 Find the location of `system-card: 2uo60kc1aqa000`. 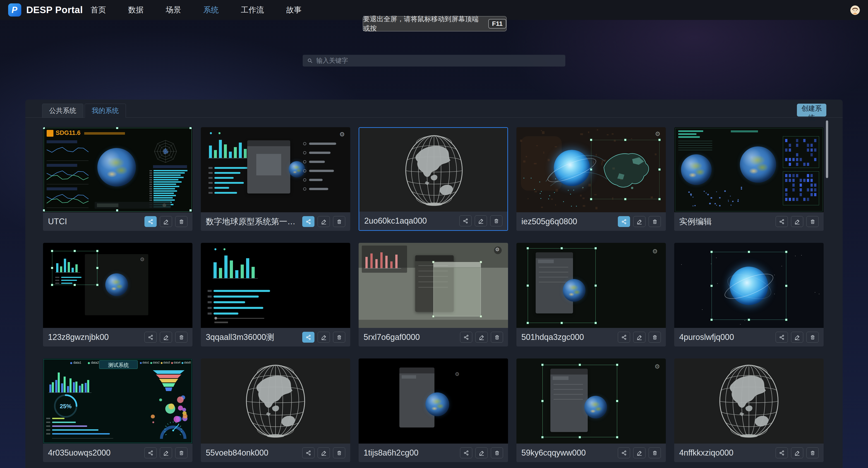

system-card: 2uo60kc1aqa000 is located at coordinates (433, 179).